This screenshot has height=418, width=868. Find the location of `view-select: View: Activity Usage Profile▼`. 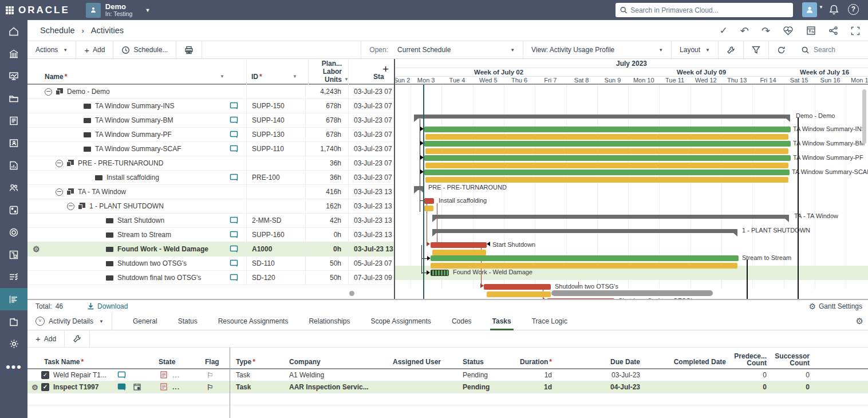

view-select: View: Activity Usage Profile▼ is located at coordinates (597, 50).